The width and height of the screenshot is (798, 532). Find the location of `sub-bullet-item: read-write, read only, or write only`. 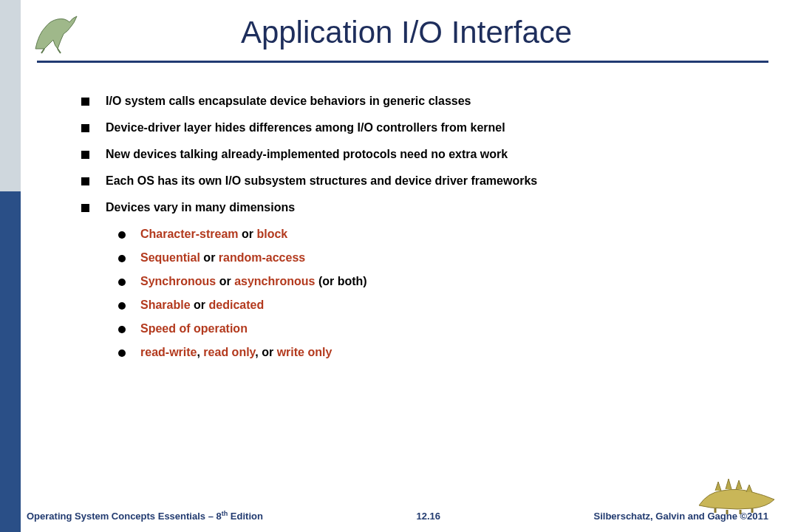

sub-bullet-item: read-write, read only, or write only is located at coordinates (436, 352).